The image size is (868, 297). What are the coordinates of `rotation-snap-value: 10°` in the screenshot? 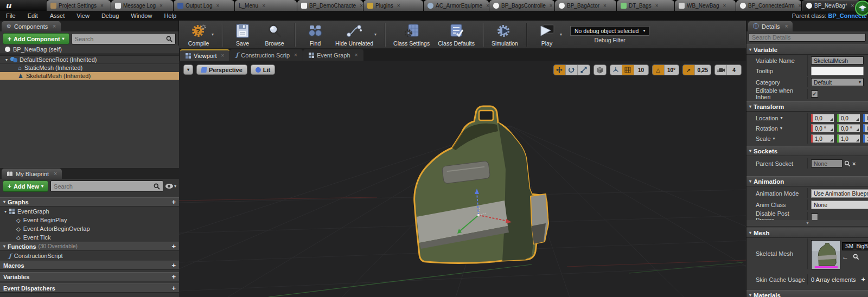 It's located at (672, 70).